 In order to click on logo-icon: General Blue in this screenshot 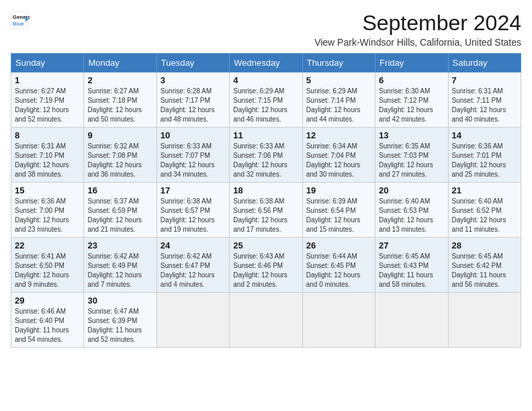, I will do `click(20, 20)`.